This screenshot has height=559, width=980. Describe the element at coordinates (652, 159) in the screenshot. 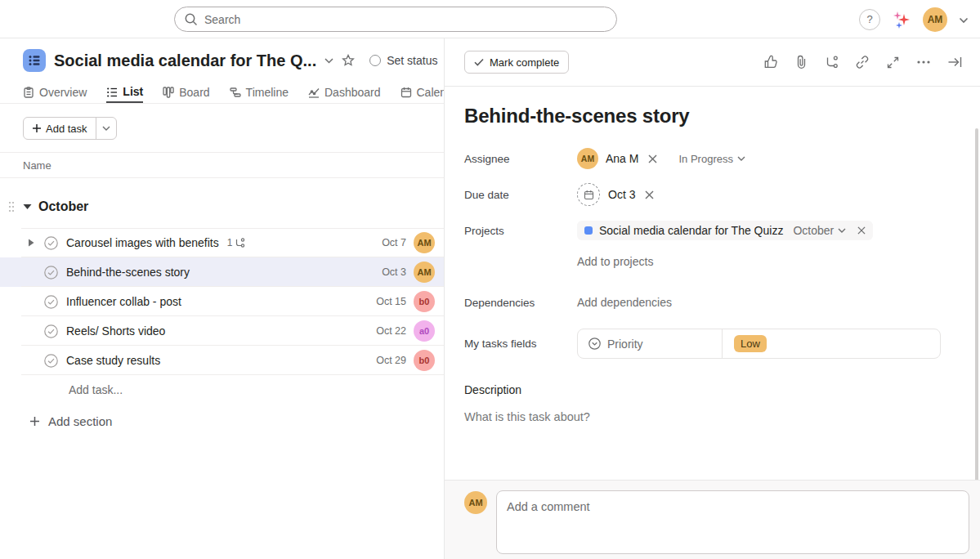

I see `remove-assignee-icon` at that location.